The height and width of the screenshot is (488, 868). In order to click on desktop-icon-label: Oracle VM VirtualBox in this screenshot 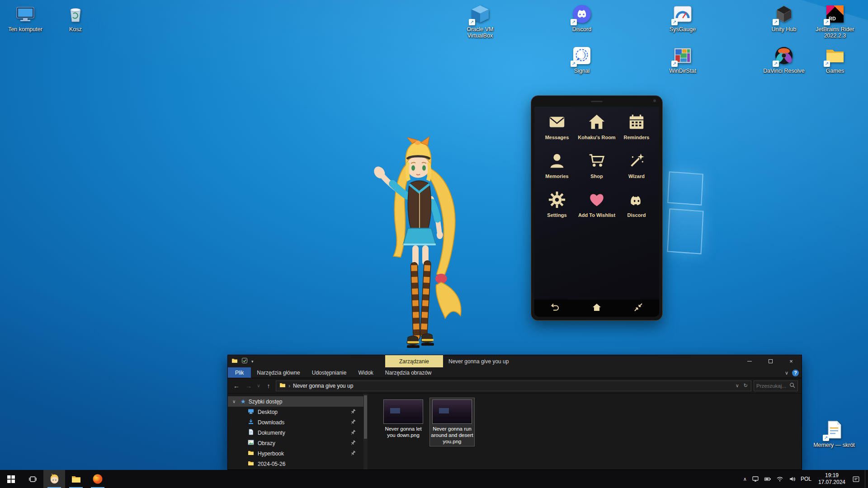, I will do `click(480, 33)`.